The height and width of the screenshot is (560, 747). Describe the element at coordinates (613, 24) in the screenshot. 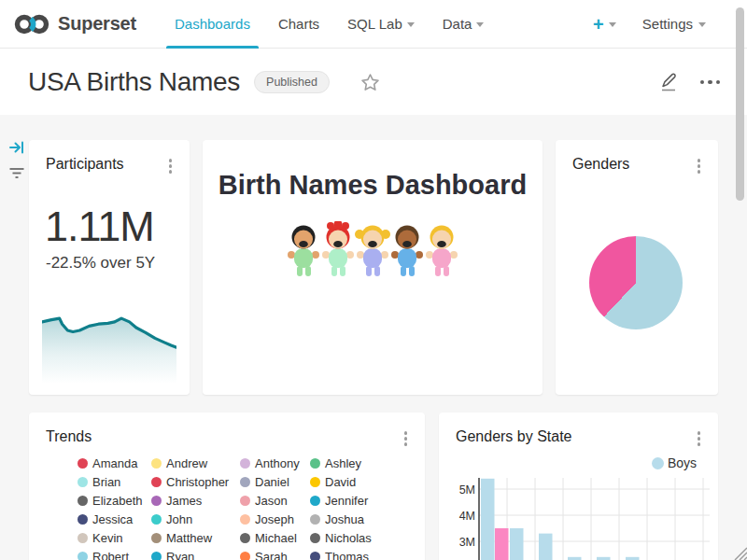

I see `chevron-down-icon` at that location.